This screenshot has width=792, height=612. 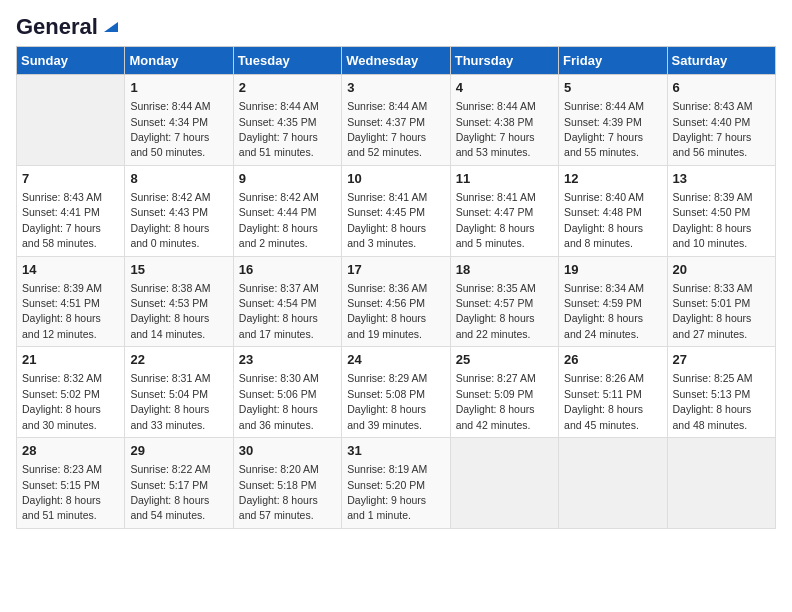 I want to click on cell-daylight: Daylight: 8 hours and 17 minutes., so click(x=278, y=326).